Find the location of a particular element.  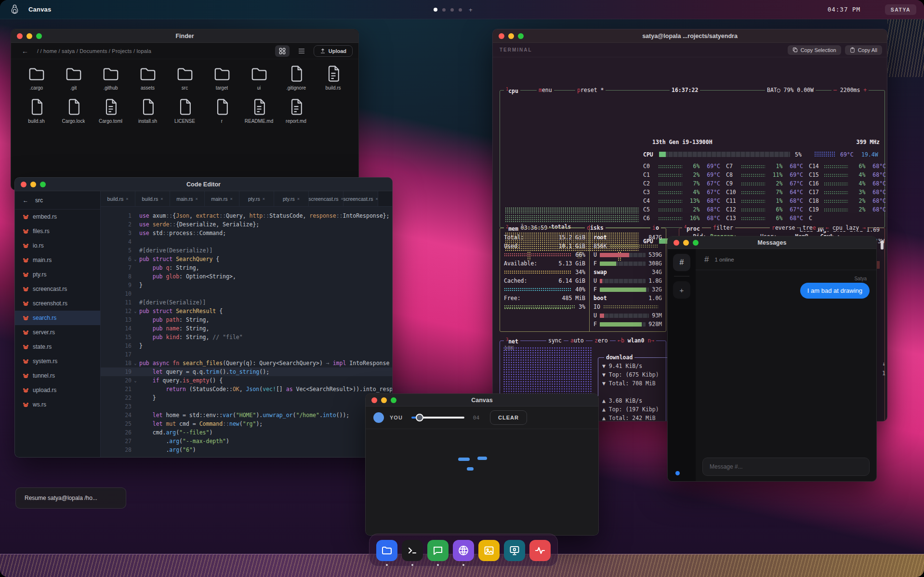

copy-selection-button: Copy Selection is located at coordinates (814, 50).